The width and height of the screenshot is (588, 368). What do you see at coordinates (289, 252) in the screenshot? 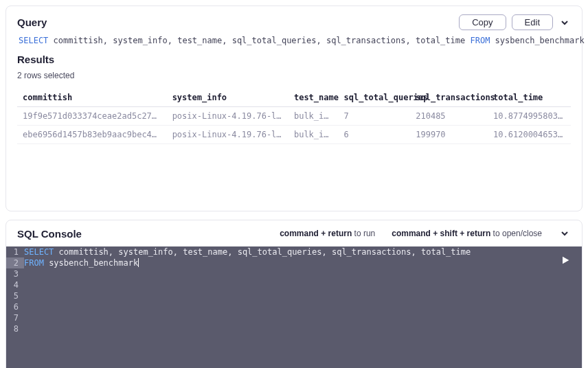
I see `line-code: SELECT committish, system_info, test_nam…` at bounding box center [289, 252].